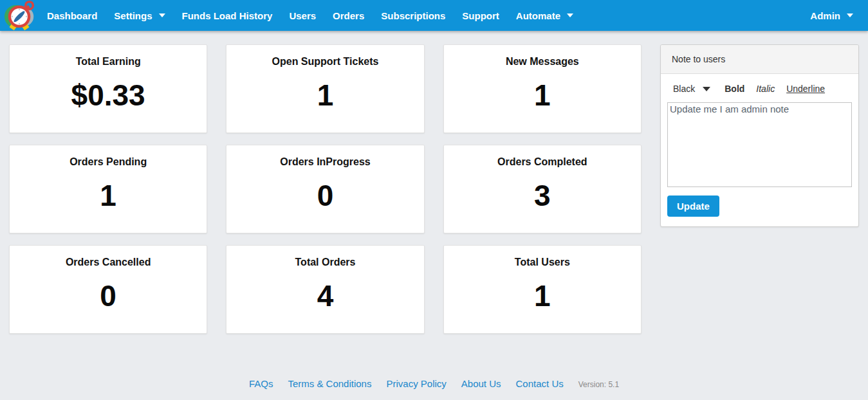 Image resolution: width=868 pixels, height=400 pixels. Describe the element at coordinates (228, 15) in the screenshot. I see `nav-item-label: Funds Load History` at that location.